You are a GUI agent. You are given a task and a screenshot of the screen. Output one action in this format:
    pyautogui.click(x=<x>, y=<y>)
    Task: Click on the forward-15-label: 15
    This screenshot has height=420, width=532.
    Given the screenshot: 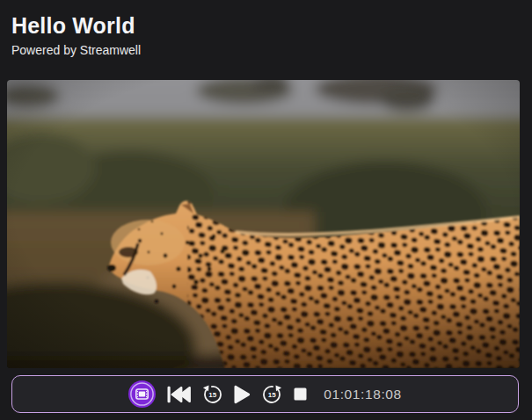 What is the action you would take?
    pyautogui.click(x=273, y=395)
    